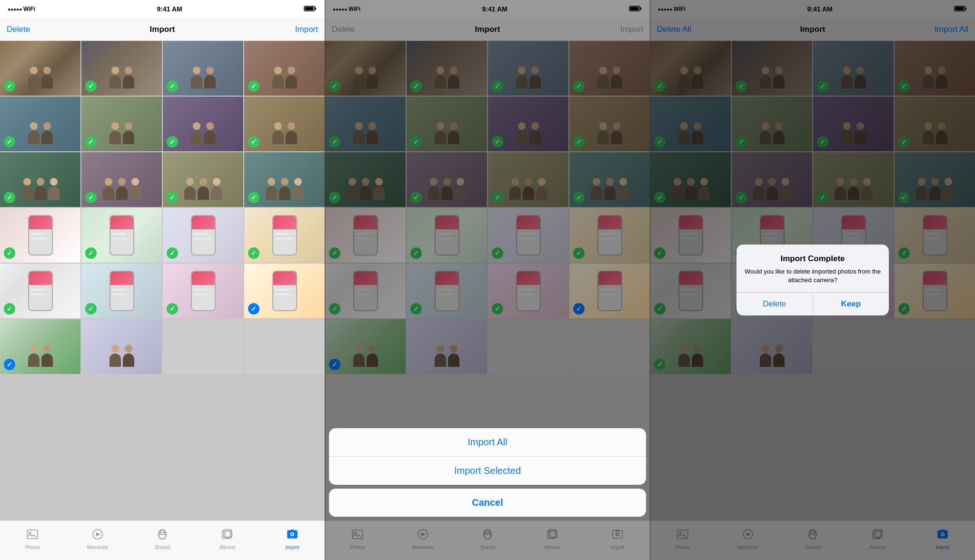 This screenshot has height=560, width=975. Describe the element at coordinates (227, 540) in the screenshot. I see `tab-albums: Albums` at that location.